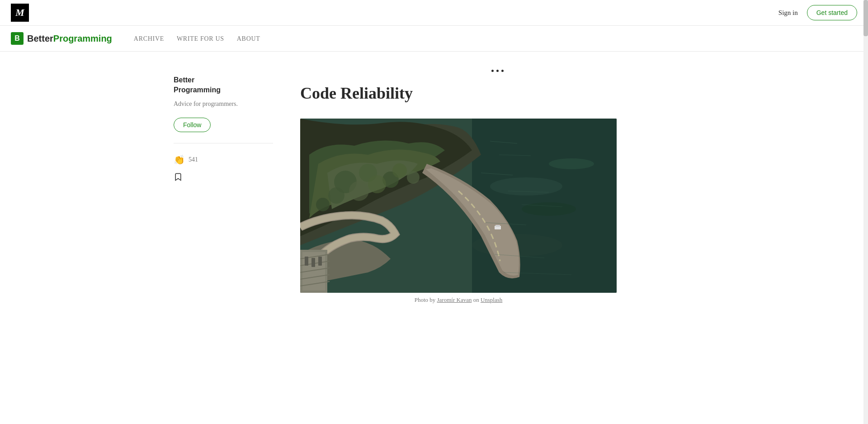  What do you see at coordinates (458, 300) in the screenshot?
I see `image-caption: Photo by Jaromír Kavan on Unsplash` at bounding box center [458, 300].